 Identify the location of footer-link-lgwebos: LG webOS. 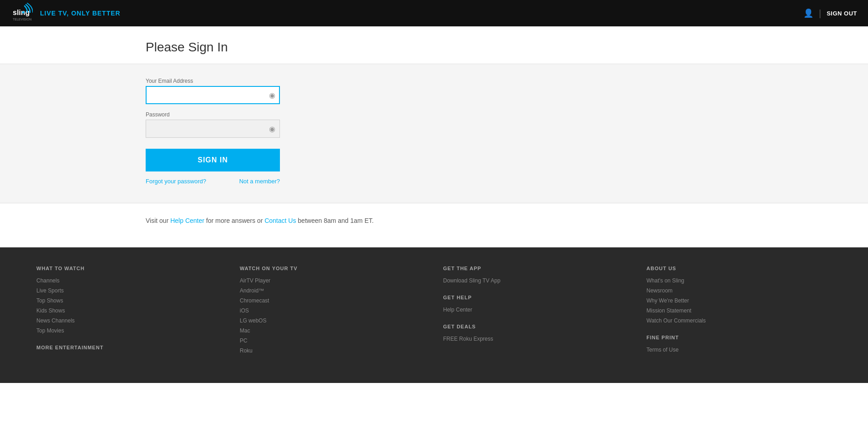
(332, 321).